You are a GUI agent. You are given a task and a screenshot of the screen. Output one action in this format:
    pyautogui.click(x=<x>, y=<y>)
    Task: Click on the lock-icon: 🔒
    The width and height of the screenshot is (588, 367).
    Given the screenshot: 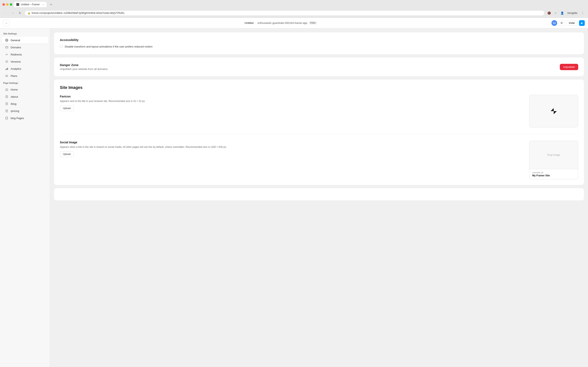 What is the action you would take?
    pyautogui.click(x=29, y=13)
    